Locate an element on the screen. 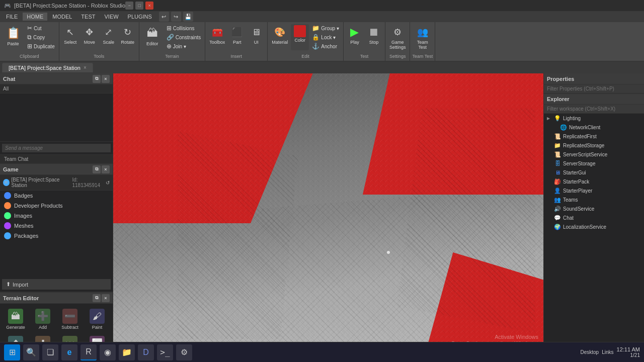 The image size is (644, 362). start-button: ⊞ is located at coordinates (12, 352).